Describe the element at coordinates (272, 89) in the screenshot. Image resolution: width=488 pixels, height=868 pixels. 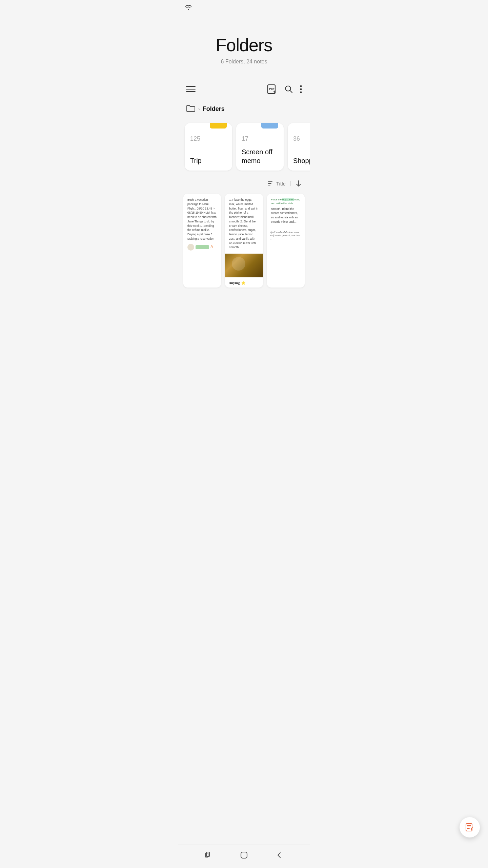
I see `pdf-button: PDF +` at that location.